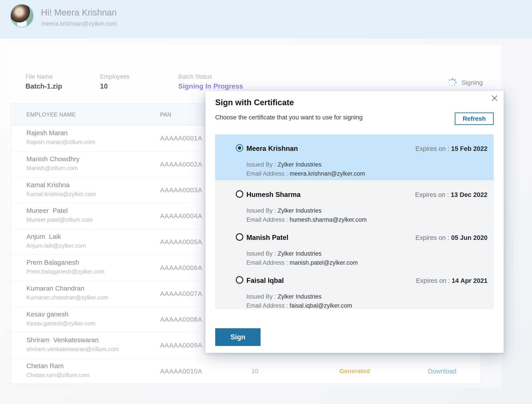 The image size is (532, 404). What do you see at coordinates (52, 168) in the screenshot?
I see `employee-email: Manish@zillum.com` at bounding box center [52, 168].